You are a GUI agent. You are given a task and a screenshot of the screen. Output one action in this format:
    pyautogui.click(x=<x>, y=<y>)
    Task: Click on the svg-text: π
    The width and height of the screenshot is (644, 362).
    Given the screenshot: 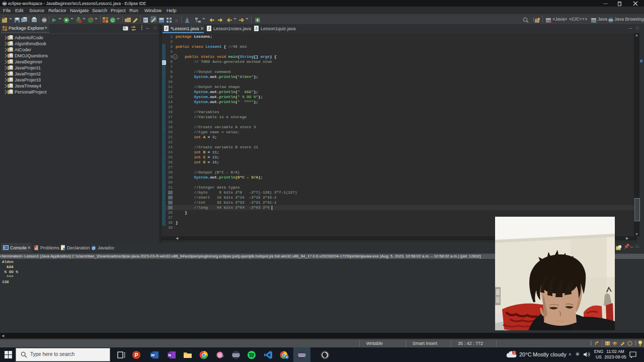 What is the action you would take?
    pyautogui.click(x=176, y=20)
    